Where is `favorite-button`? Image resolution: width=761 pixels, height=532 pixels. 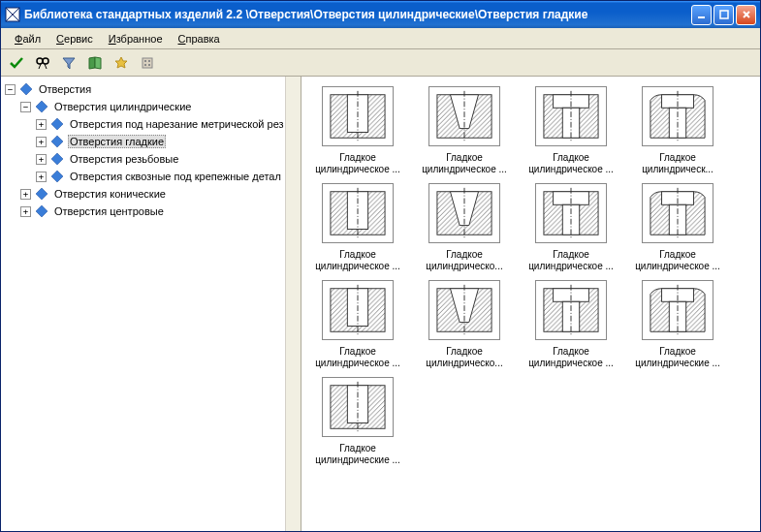 favorite-button is located at coordinates (121, 63).